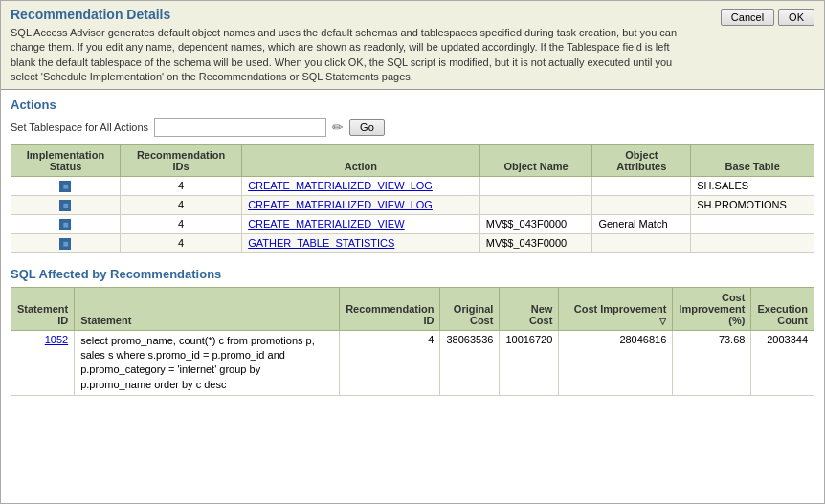 This screenshot has width=825, height=504. What do you see at coordinates (207, 363) in the screenshot?
I see `statement-cell: select promo_name, count(*) c from promo…` at bounding box center [207, 363].